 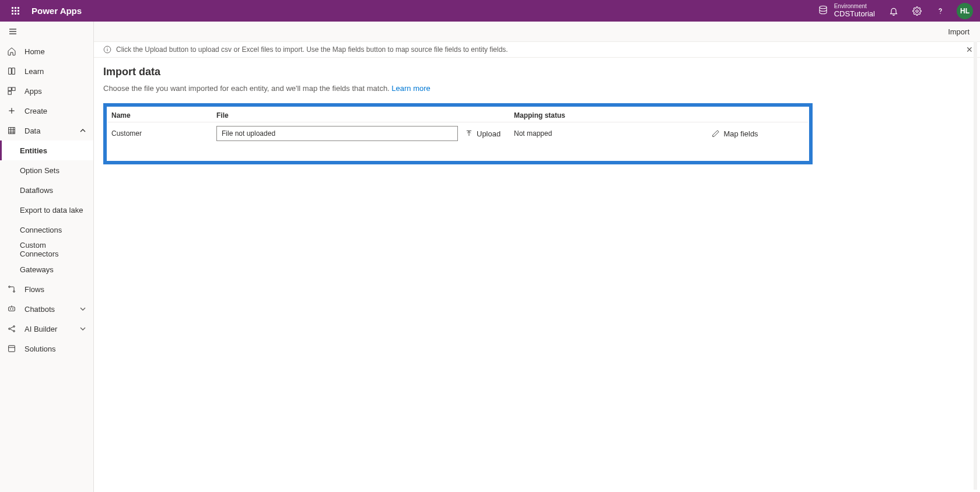 I want to click on sidebar-item-label: Flows, so click(x=34, y=289).